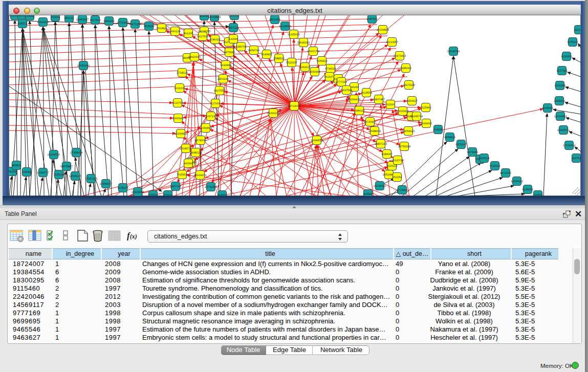  What do you see at coordinates (392, 42) in the screenshot?
I see `svg-text: 12213957` at bounding box center [392, 42].